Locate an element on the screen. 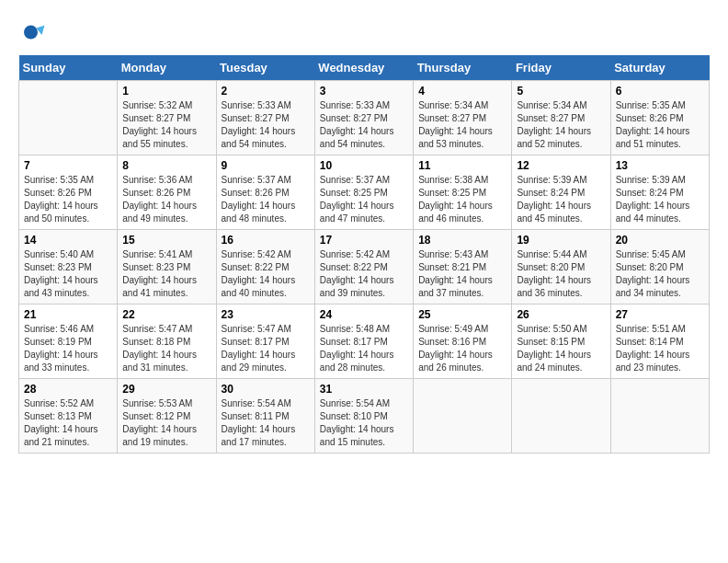 The width and height of the screenshot is (728, 563). calendar-cell: 23Sunrise: 5:47 AM Sunset: 8:17 PM Dayli… is located at coordinates (265, 342).